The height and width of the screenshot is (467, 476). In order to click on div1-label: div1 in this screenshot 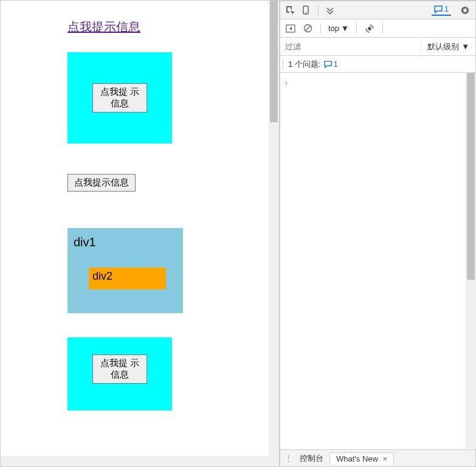, I will do `click(85, 242)`.